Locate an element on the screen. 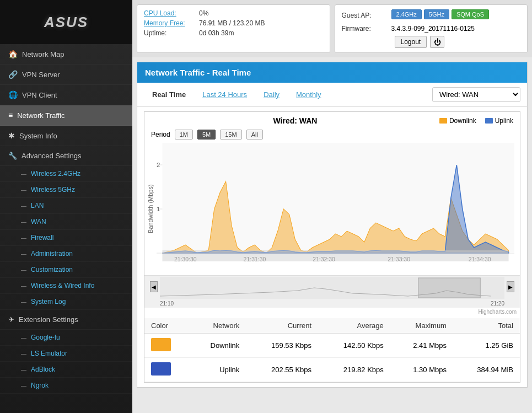 The image size is (532, 413). chart-title: Wired: WAN is located at coordinates (295, 121).